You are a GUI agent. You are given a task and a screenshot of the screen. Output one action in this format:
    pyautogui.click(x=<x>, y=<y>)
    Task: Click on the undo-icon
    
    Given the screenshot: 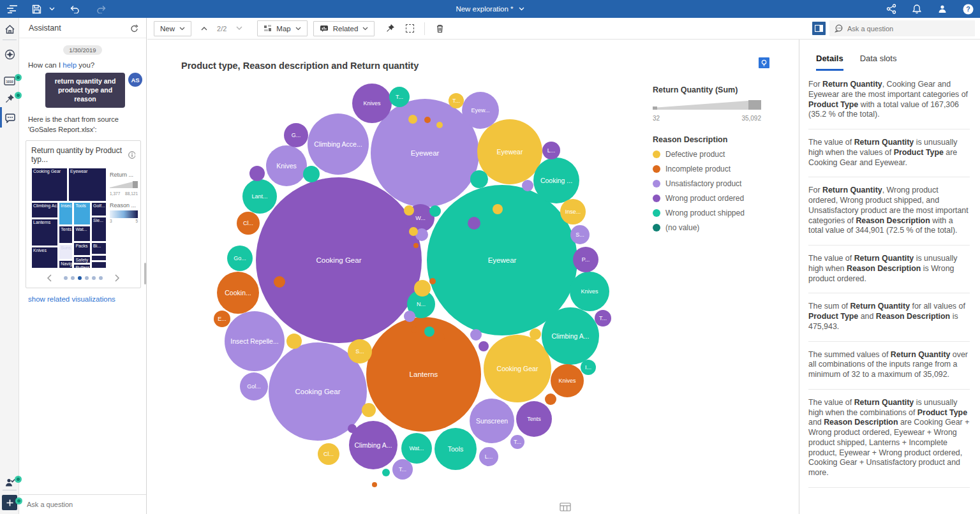 What is the action you would take?
    pyautogui.click(x=75, y=9)
    